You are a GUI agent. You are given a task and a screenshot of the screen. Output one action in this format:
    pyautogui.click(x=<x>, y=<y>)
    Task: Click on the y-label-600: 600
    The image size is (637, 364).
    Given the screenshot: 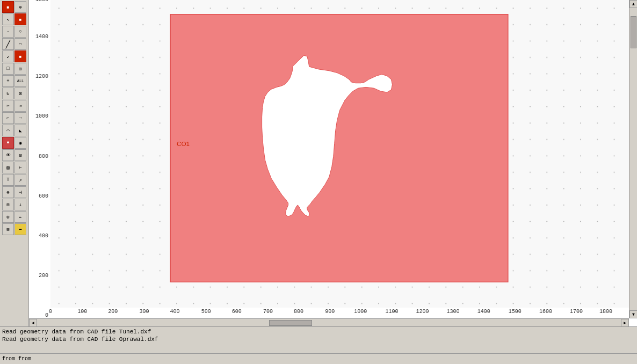 What is the action you would take?
    pyautogui.click(x=44, y=195)
    